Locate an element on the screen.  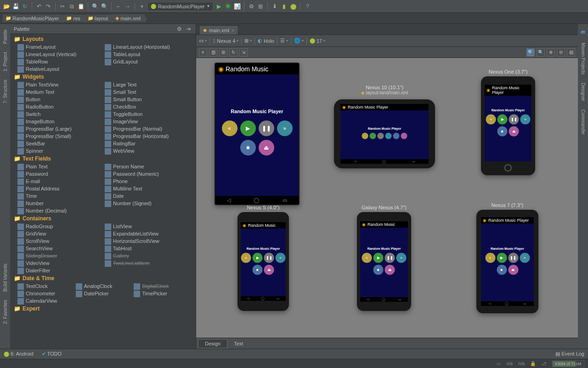
memory-gauge: 530M of 711M is located at coordinates (568, 364).